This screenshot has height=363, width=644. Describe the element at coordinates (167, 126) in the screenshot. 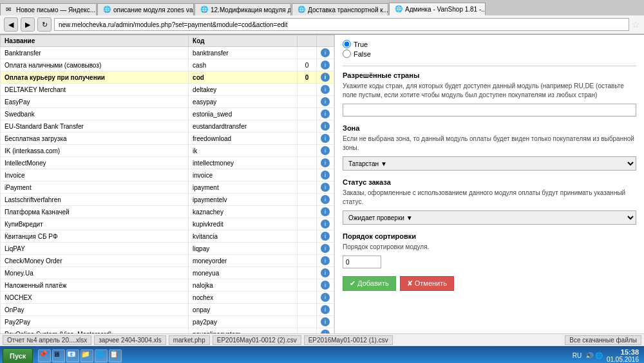

I see `table-row: EU-Standard Bank Transfer eustandardtran…` at that location.